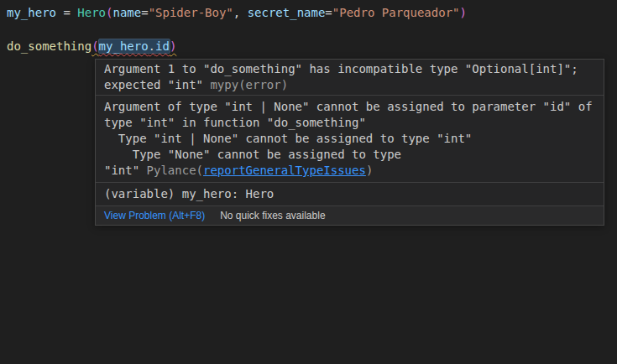  What do you see at coordinates (349, 107) in the screenshot?
I see `pylance-diagnostic-line: Argument of type "int | None" cannot be …` at bounding box center [349, 107].